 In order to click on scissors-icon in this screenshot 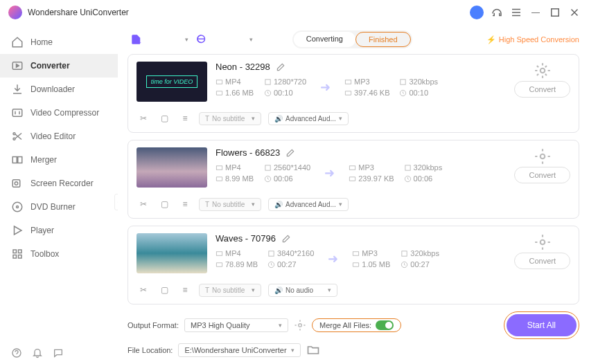, I will do `click(17, 136)`.